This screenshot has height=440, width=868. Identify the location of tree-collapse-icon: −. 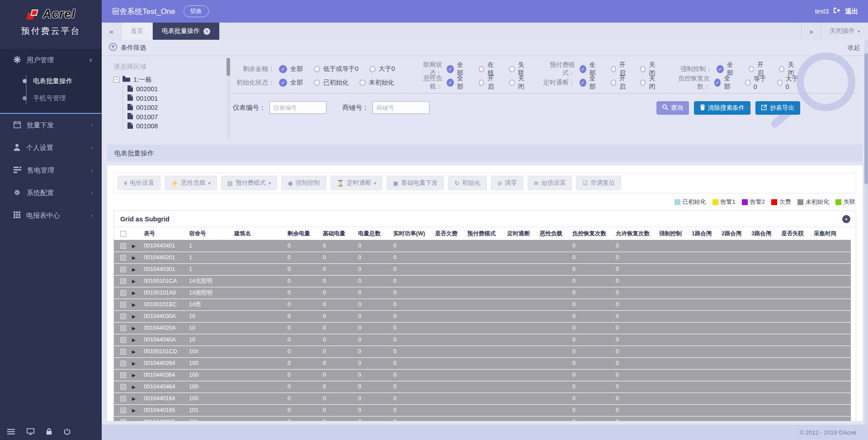
(117, 80).